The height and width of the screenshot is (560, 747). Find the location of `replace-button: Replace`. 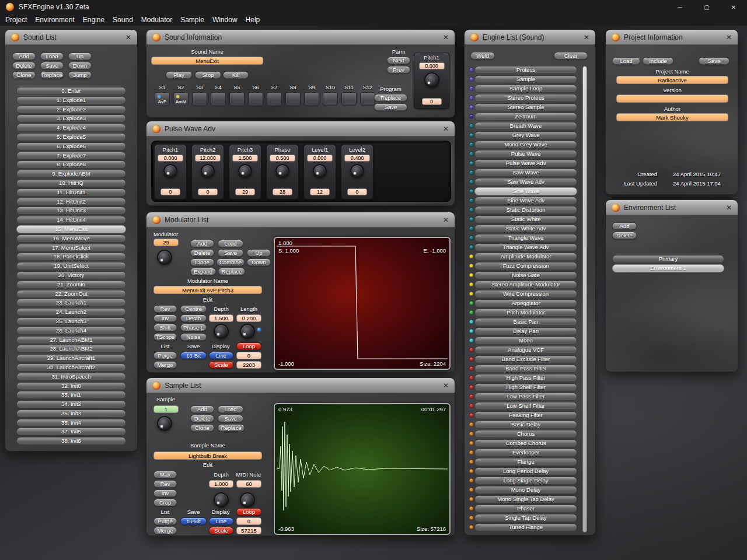

replace-button: Replace is located at coordinates (232, 272).